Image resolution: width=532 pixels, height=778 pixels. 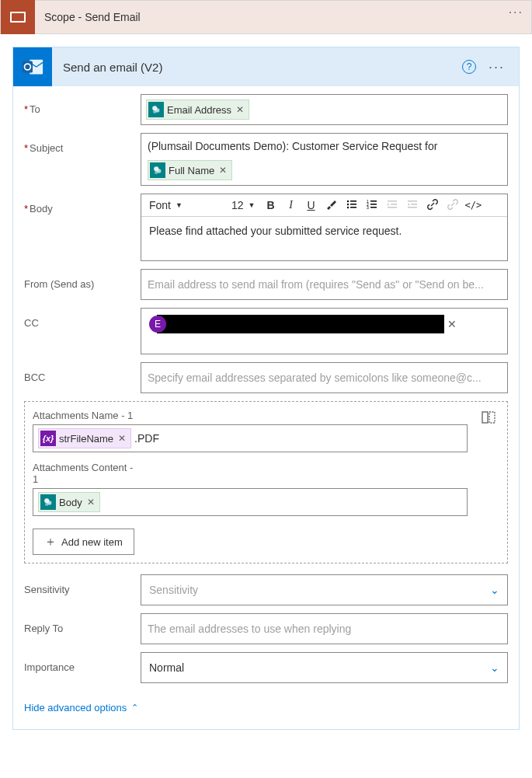 What do you see at coordinates (82, 280) in the screenshot?
I see `from-label: From (Send as)` at bounding box center [82, 280].